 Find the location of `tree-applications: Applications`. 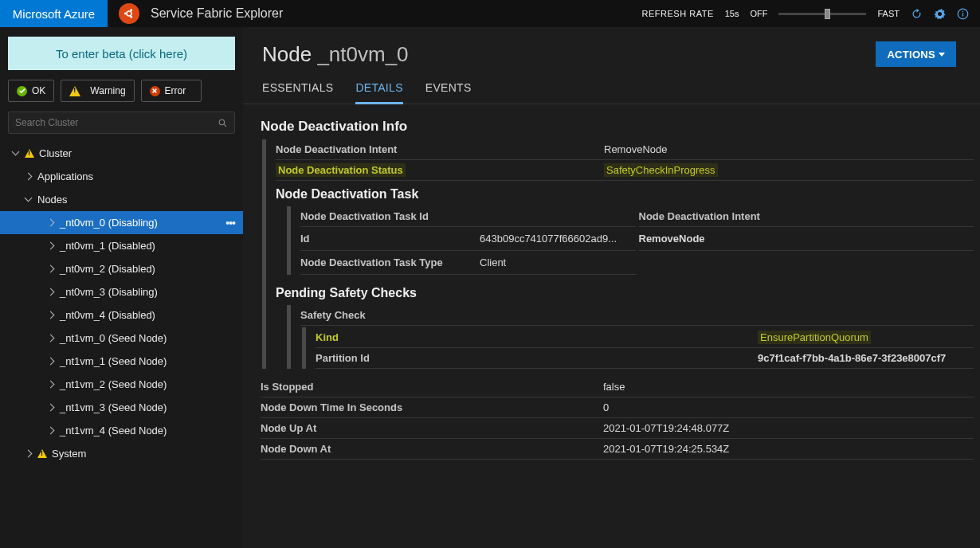

tree-applications: Applications is located at coordinates (121, 177).